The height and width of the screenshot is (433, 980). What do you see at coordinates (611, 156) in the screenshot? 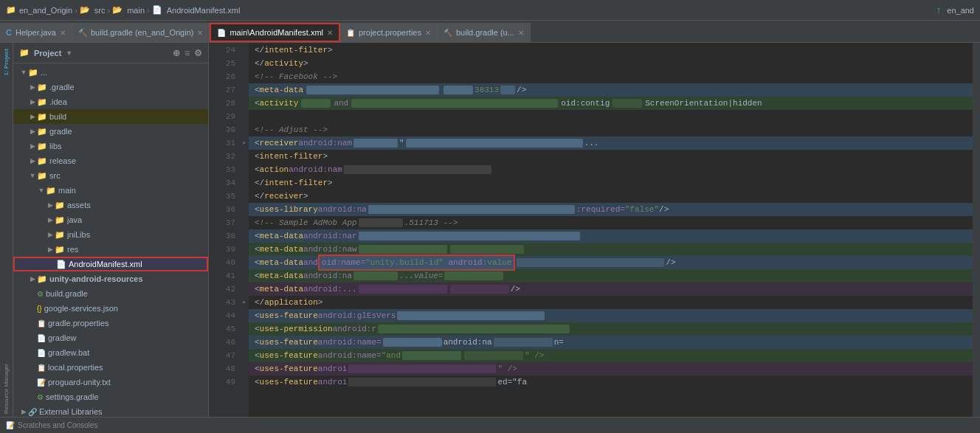
I see `code-line-32: <intent-filter>` at bounding box center [611, 156].